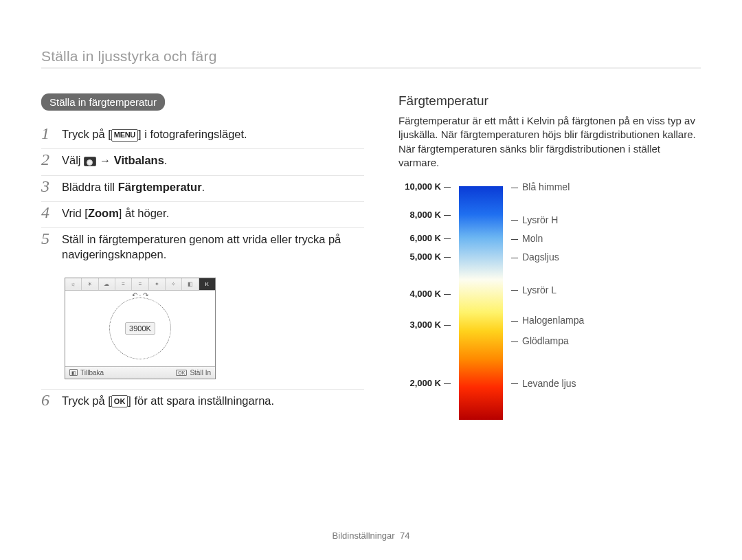 The height and width of the screenshot is (560, 742). What do you see at coordinates (559, 303) in the screenshot?
I see `kelvin-right-labels: Blå himmelLysrör HMolnDagsljusLysrör LHa…` at bounding box center [559, 303].